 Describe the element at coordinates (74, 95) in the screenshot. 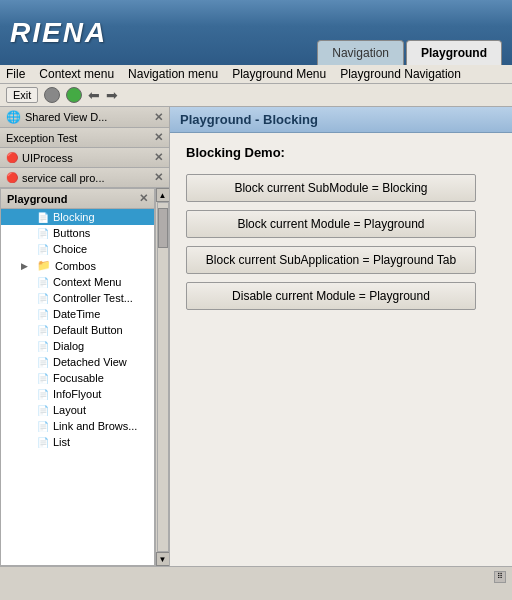

I see `go-button` at that location.